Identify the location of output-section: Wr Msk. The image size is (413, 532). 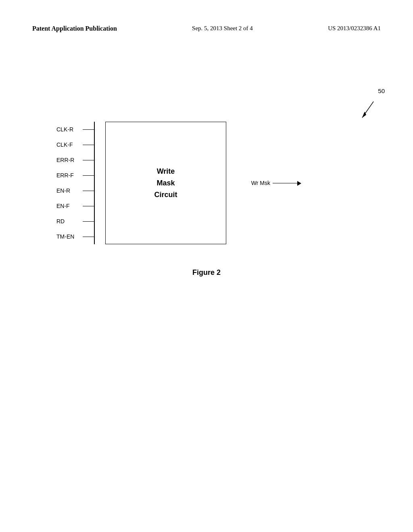
(276, 183).